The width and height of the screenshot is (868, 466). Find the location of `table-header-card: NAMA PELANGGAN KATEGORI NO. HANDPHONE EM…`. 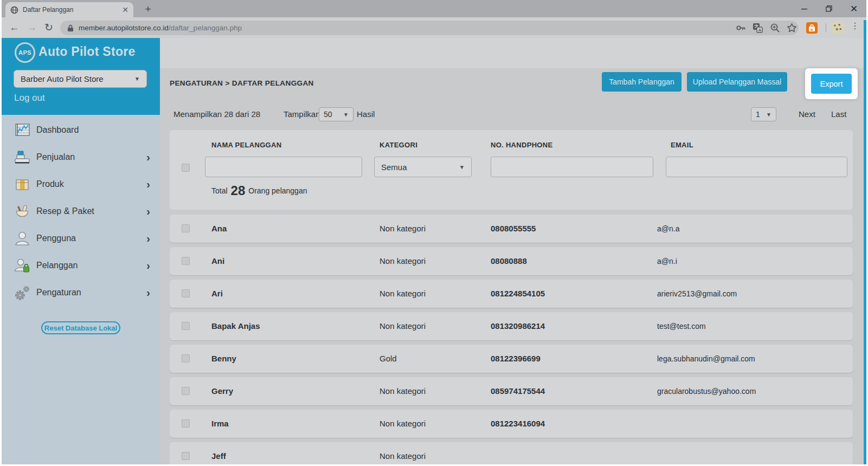

table-header-card: NAMA PELANGGAN KATEGORI NO. HANDPHONE EM… is located at coordinates (511, 170).